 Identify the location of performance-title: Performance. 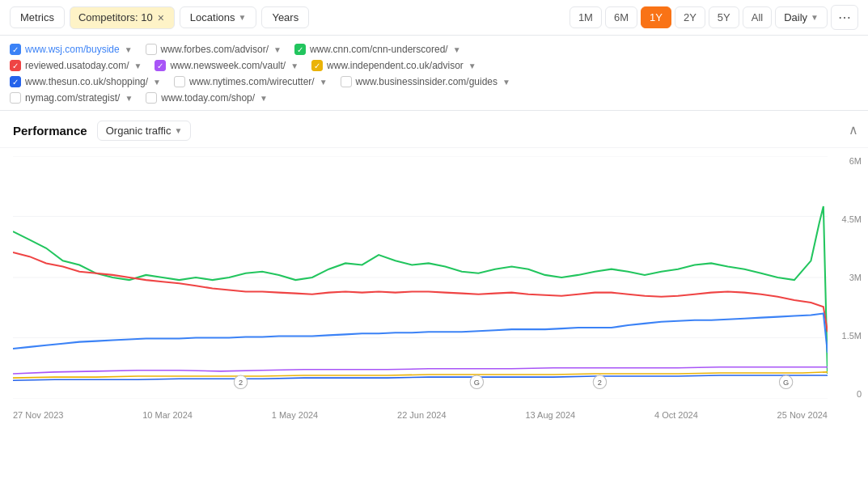
(50, 131).